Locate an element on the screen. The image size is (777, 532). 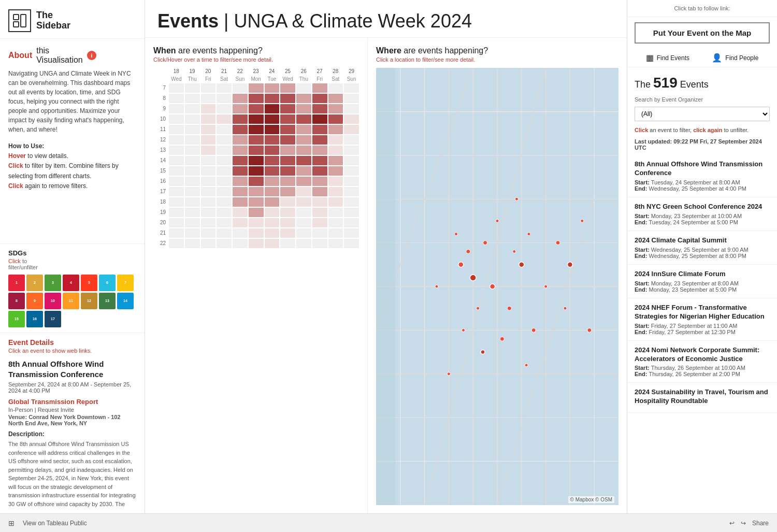
sdg-icon-14: 14 is located at coordinates (125, 301).